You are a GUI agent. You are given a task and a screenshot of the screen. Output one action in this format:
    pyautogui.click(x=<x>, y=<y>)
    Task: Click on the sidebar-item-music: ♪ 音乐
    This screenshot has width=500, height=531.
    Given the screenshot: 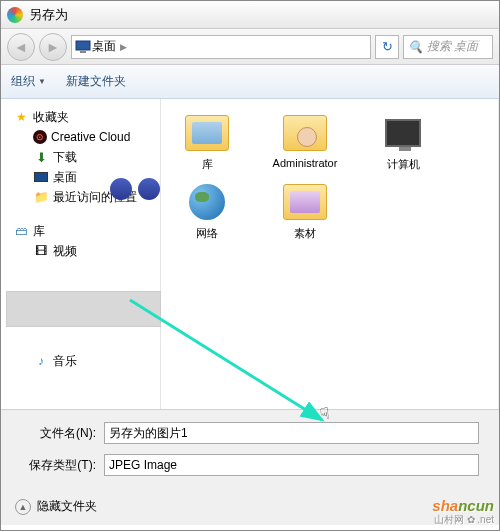 What is the action you would take?
    pyautogui.click(x=80, y=361)
    